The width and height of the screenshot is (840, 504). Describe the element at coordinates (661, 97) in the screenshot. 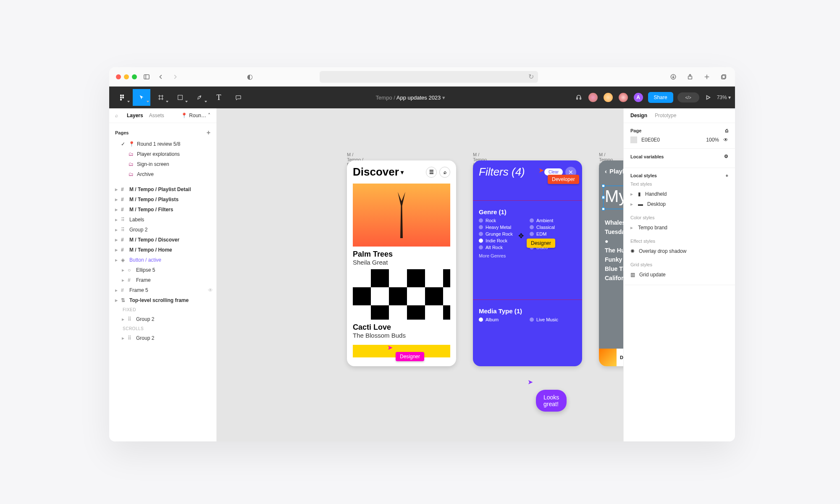

I see `share-button: Share` at that location.